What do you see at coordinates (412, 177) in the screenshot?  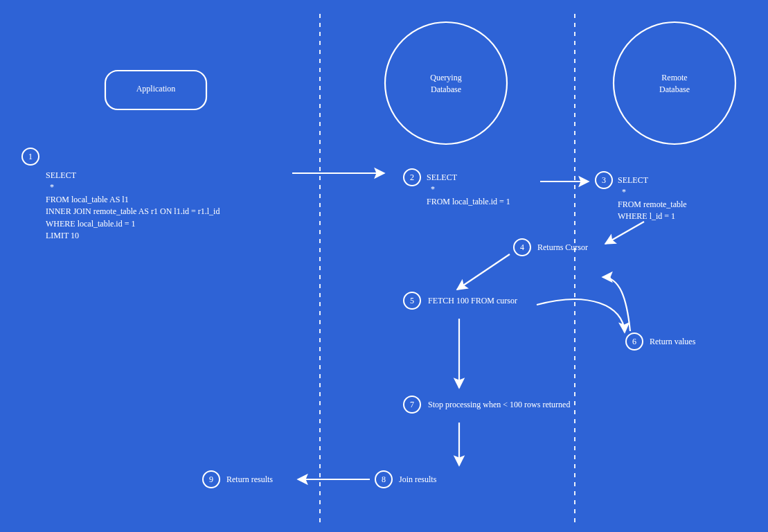 I see `step-2-num: 2` at bounding box center [412, 177].